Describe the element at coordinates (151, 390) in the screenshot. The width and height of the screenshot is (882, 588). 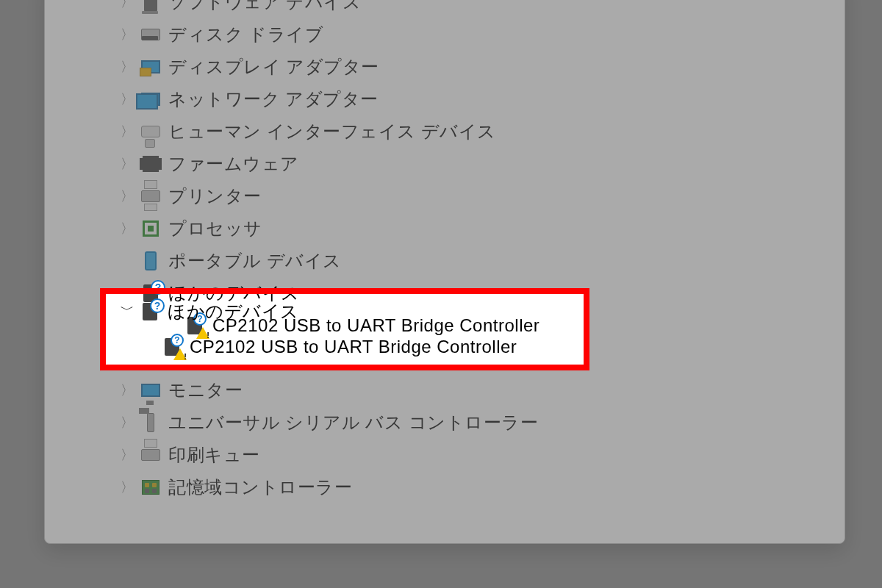
I see `monitor-icon` at that location.